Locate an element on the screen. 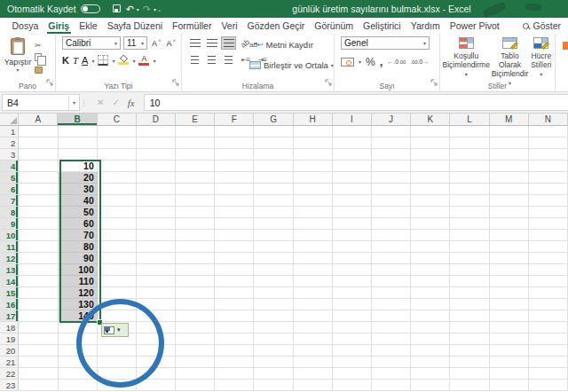 The height and width of the screenshot is (392, 568). grid-cell-h14 is located at coordinates (313, 282).